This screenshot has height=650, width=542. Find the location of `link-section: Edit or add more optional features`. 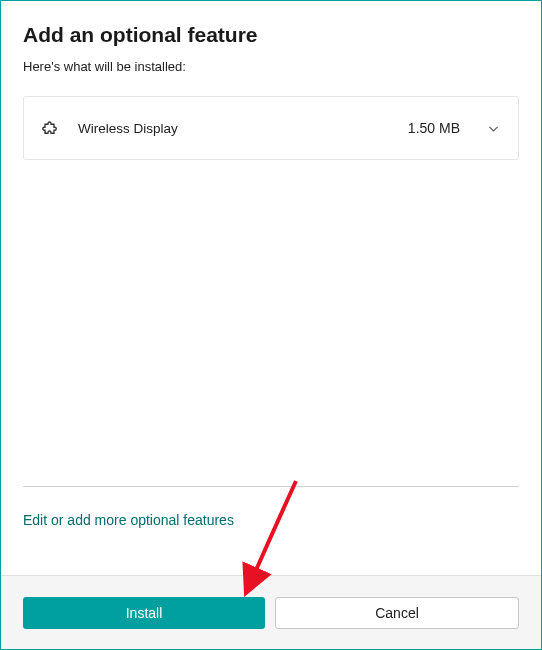

link-section: Edit or add more optional features is located at coordinates (271, 508).